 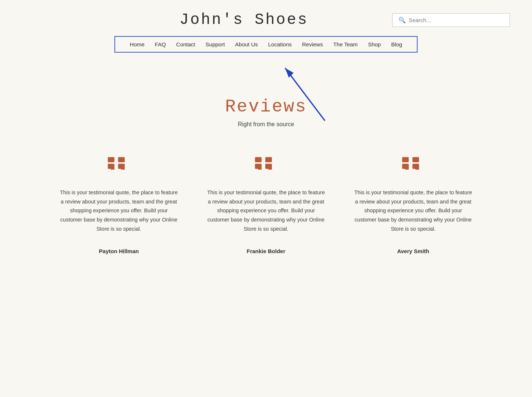 What do you see at coordinates (266, 251) in the screenshot?
I see `testimonial-author-1: Frankie Bolder` at bounding box center [266, 251].